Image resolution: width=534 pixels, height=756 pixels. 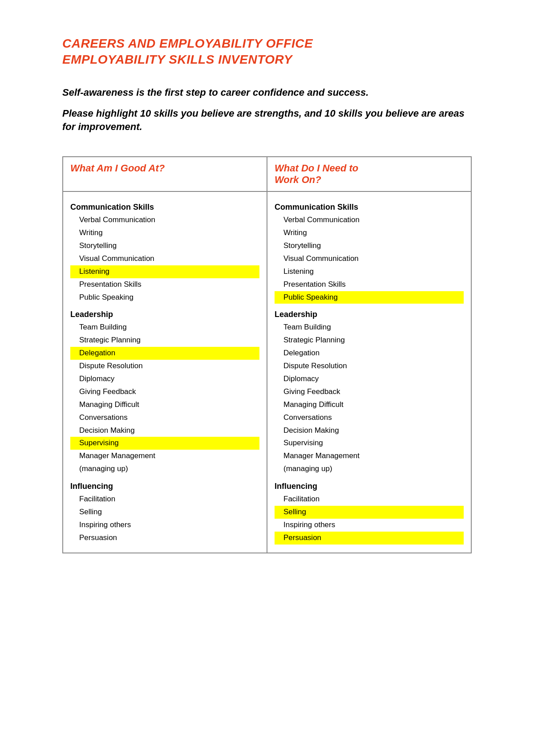 What do you see at coordinates (267, 60) in the screenshot?
I see `title-line2: EMPLOYABILITY SKILLS INVENTORY` at bounding box center [267, 60].